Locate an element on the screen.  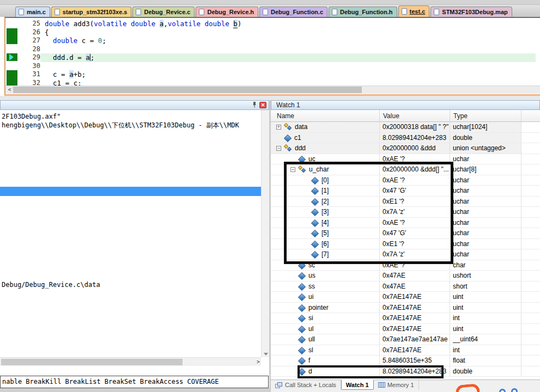
column-header-value: Value is located at coordinates (415, 115).